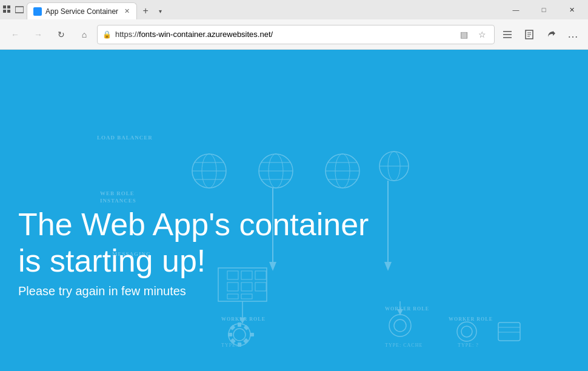  I want to click on share-button, so click(551, 35).